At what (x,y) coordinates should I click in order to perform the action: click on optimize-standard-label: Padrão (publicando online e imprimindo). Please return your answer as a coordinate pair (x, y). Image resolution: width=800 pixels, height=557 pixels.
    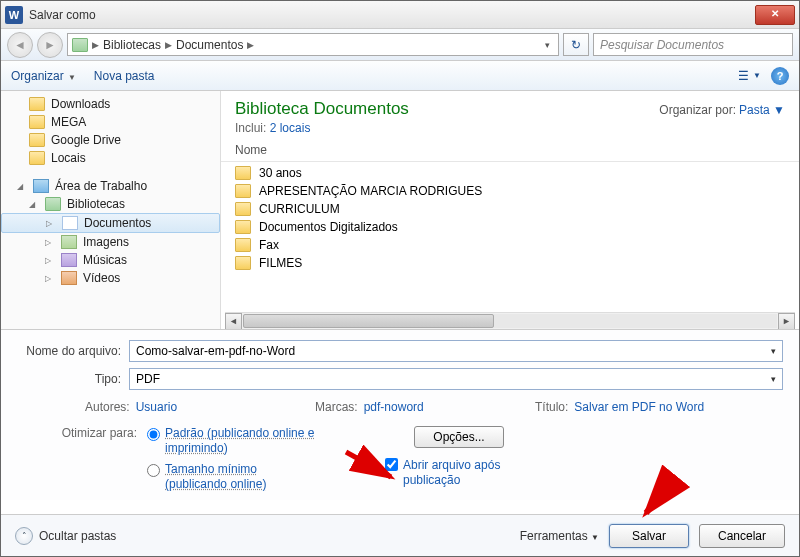
    Looking at the image, I should click on (240, 441).